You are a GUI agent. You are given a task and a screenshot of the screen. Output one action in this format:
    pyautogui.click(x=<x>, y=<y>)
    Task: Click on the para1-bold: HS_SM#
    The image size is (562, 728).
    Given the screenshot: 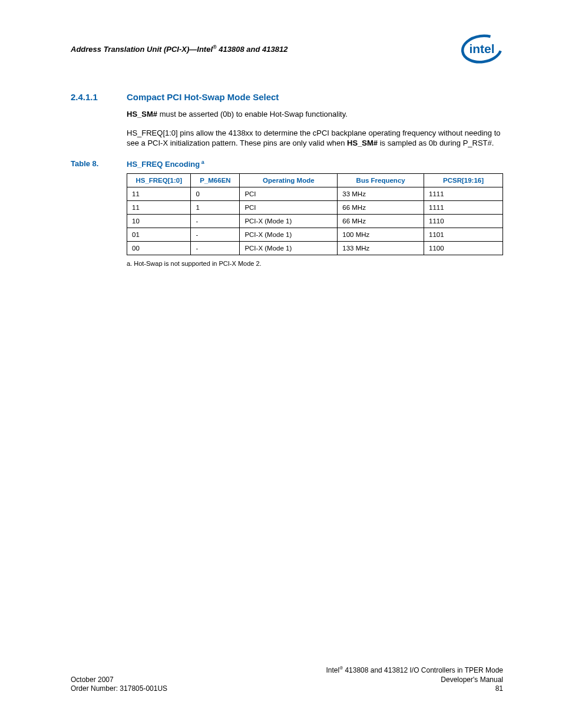 What is the action you would take?
    pyautogui.click(x=142, y=114)
    